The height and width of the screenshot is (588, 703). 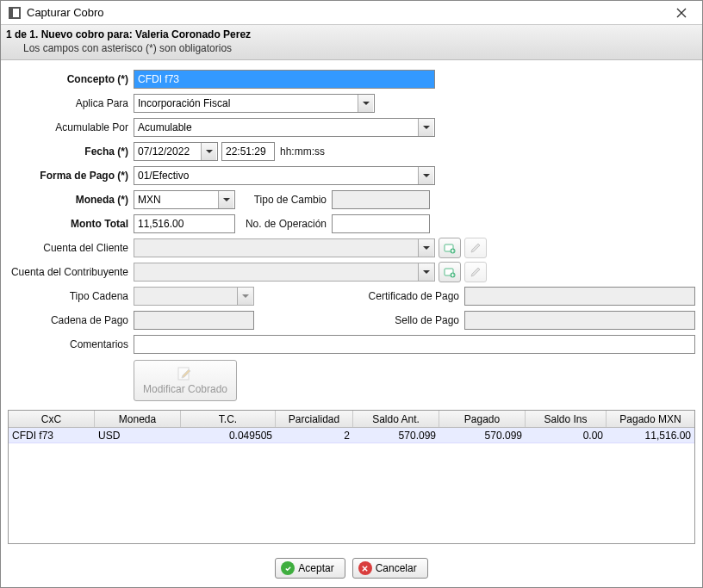 What do you see at coordinates (396, 418) in the screenshot?
I see `col-saldo-ant: Saldo Ant.` at bounding box center [396, 418].